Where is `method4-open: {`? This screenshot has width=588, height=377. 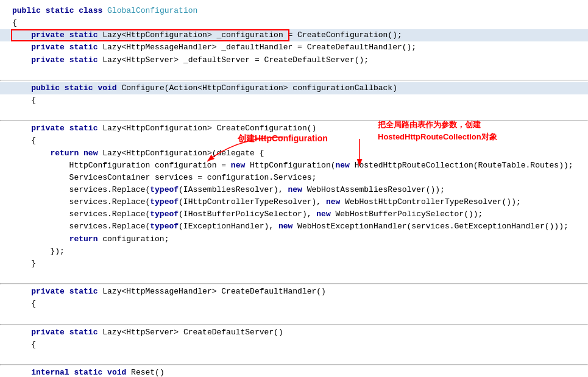
method4-open: { is located at coordinates (294, 345).